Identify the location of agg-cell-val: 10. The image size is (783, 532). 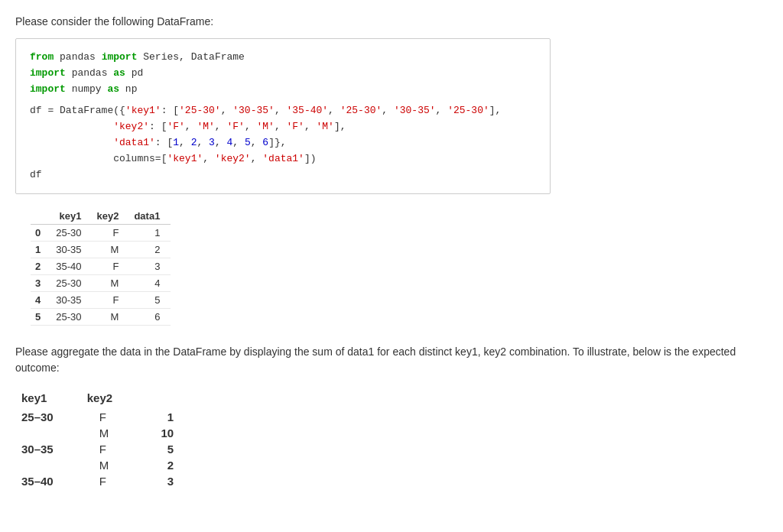
(160, 433).